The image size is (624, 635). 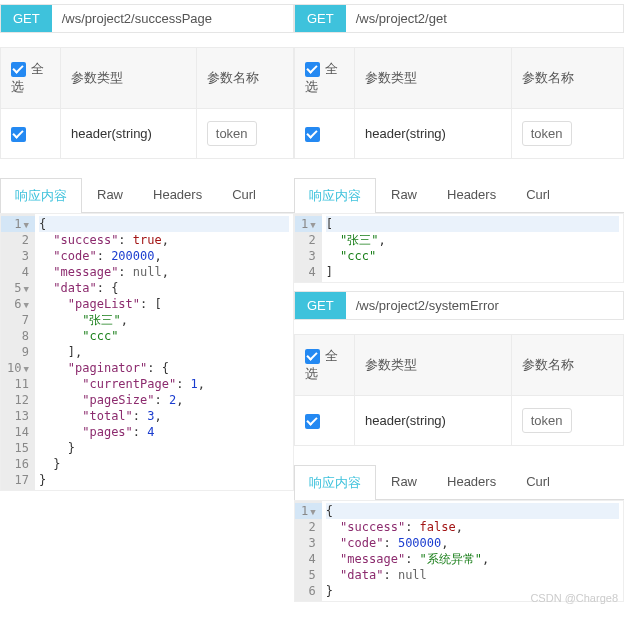 What do you see at coordinates (484, 18) in the screenshot?
I see `url-path: /ws/project2/get` at bounding box center [484, 18].